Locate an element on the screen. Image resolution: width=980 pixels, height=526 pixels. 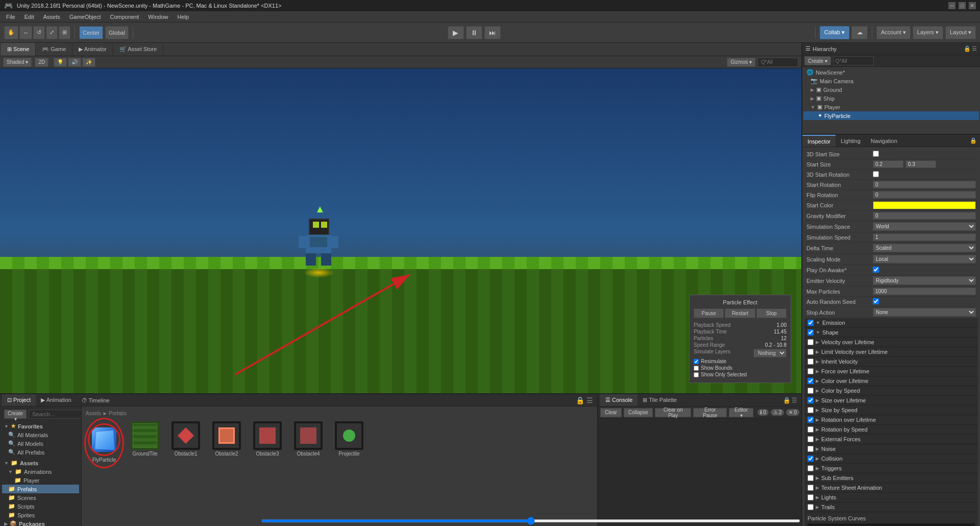
stop-action-select: None is located at coordinates (924, 313).